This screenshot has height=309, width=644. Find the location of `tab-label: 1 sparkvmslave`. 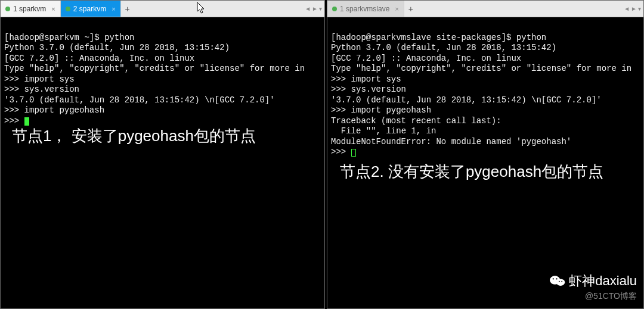

tab-label: 1 sparkvmslave is located at coordinates (365, 9).